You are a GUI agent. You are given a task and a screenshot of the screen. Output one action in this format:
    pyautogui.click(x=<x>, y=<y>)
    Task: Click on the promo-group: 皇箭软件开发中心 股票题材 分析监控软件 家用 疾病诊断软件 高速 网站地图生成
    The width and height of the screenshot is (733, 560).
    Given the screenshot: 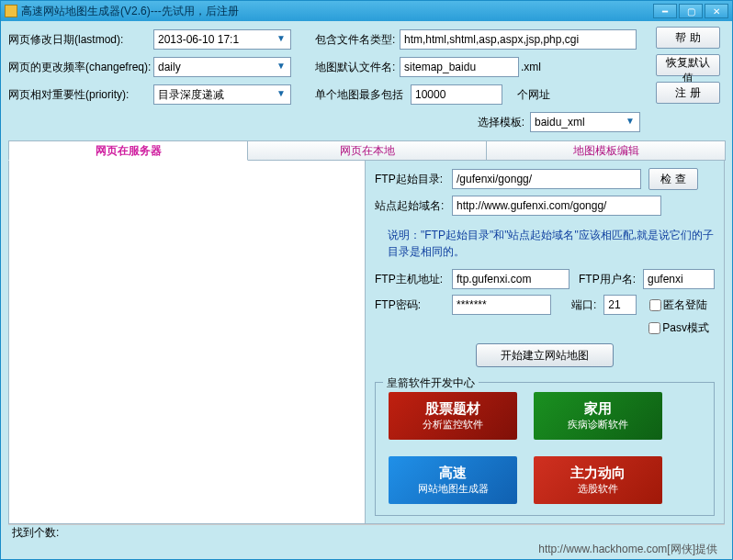 What is the action you would take?
    pyautogui.click(x=545, y=449)
    